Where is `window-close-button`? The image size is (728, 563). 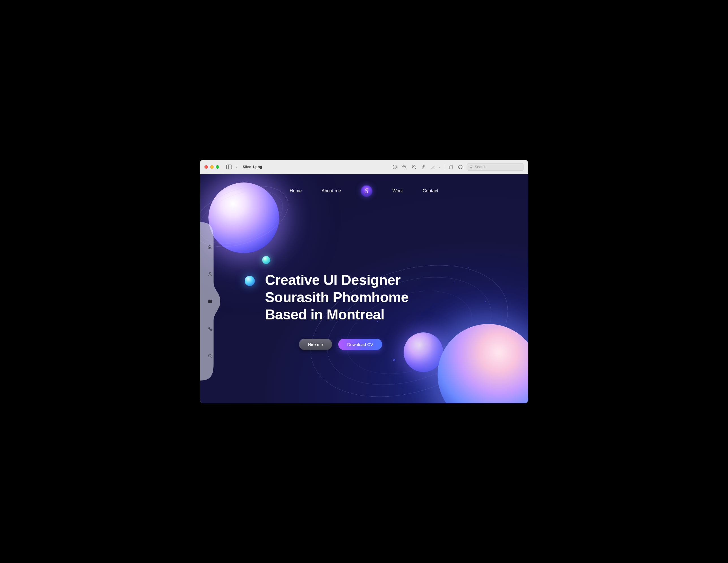
window-close-button is located at coordinates (206, 167).